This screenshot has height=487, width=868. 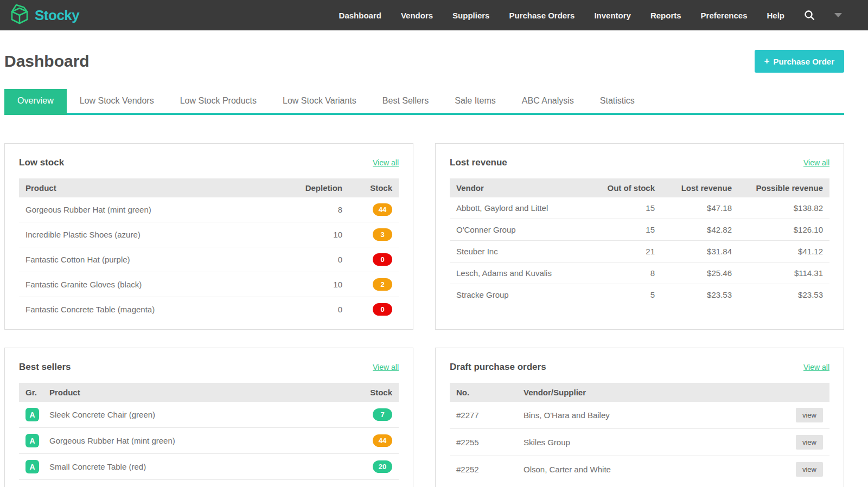 What do you see at coordinates (475, 101) in the screenshot?
I see `tab-sale-items: Sale Items` at bounding box center [475, 101].